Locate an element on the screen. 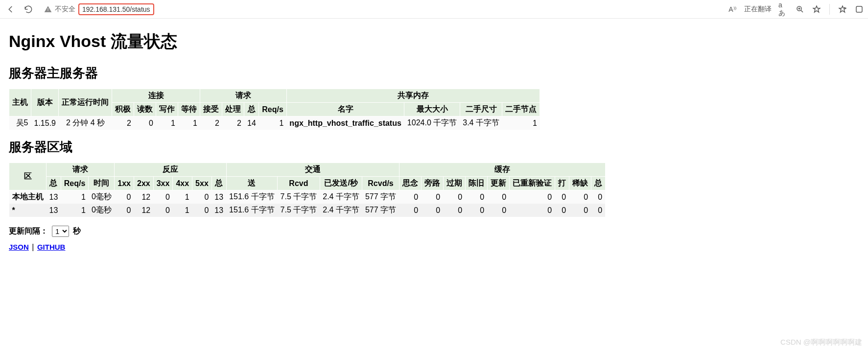 The height and width of the screenshot is (350, 868). server-zone-table: 区 请求 反应 交通 缓存 总 Req/s 时间 1xx 2xx 3xx 4xx… is located at coordinates (307, 190).